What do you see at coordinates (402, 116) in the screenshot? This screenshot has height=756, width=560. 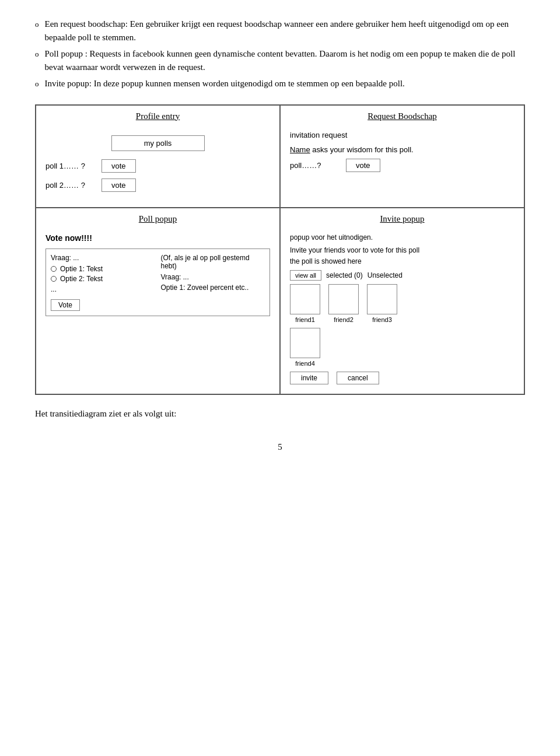 I see `request-boodschap-title: Request Boodschap` at bounding box center [402, 116].